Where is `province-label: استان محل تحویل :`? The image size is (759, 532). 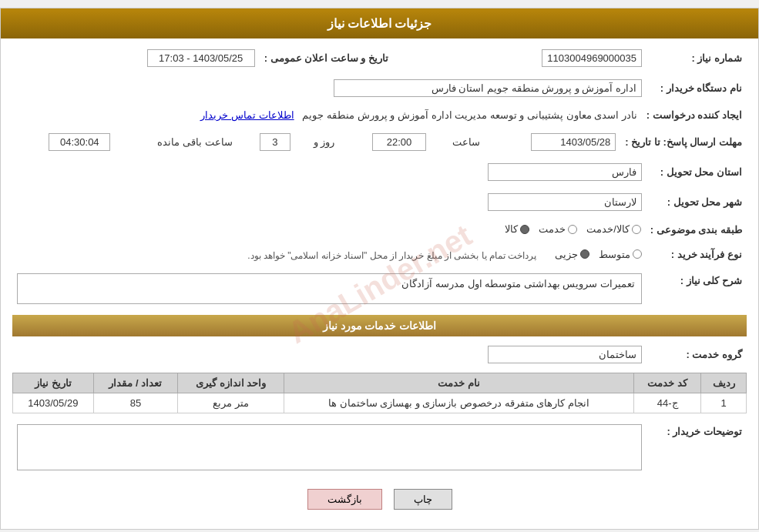 province-label: استان محل تحویل : is located at coordinates (697, 172).